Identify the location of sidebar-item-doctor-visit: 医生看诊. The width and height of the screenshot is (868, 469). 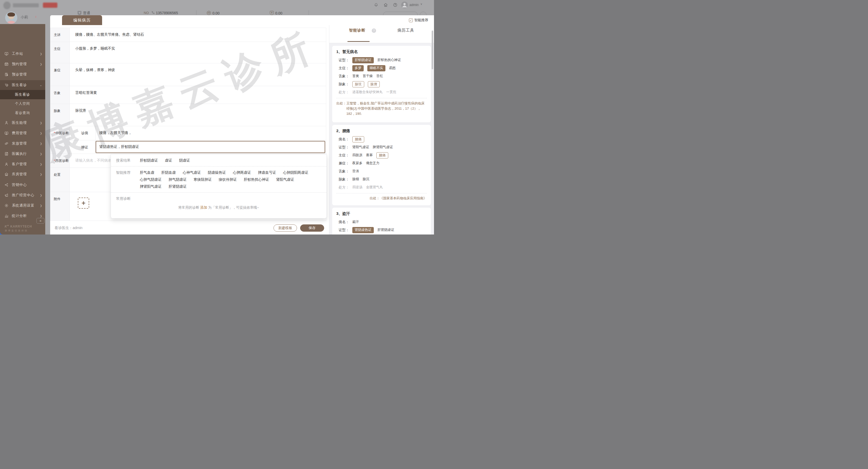
(23, 95).